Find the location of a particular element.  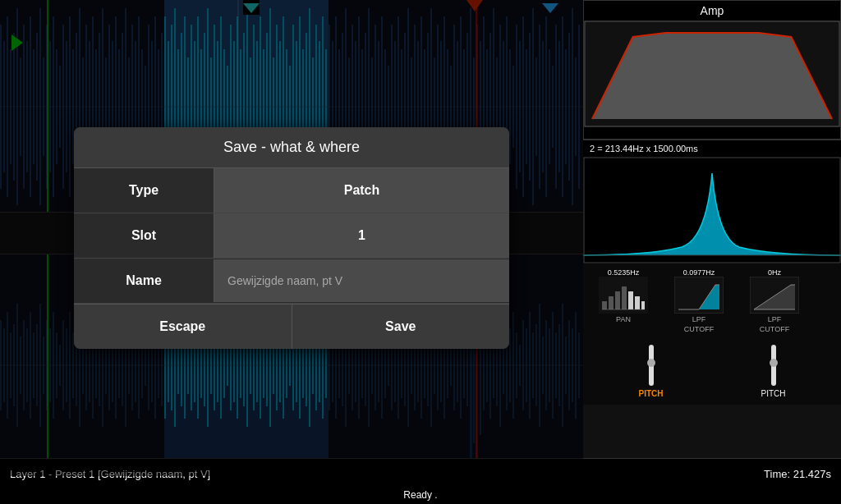

escape-button: Escape is located at coordinates (183, 327).